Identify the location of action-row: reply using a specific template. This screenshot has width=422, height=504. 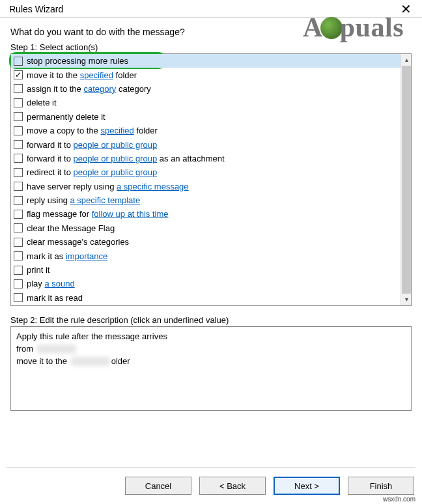
(206, 201).